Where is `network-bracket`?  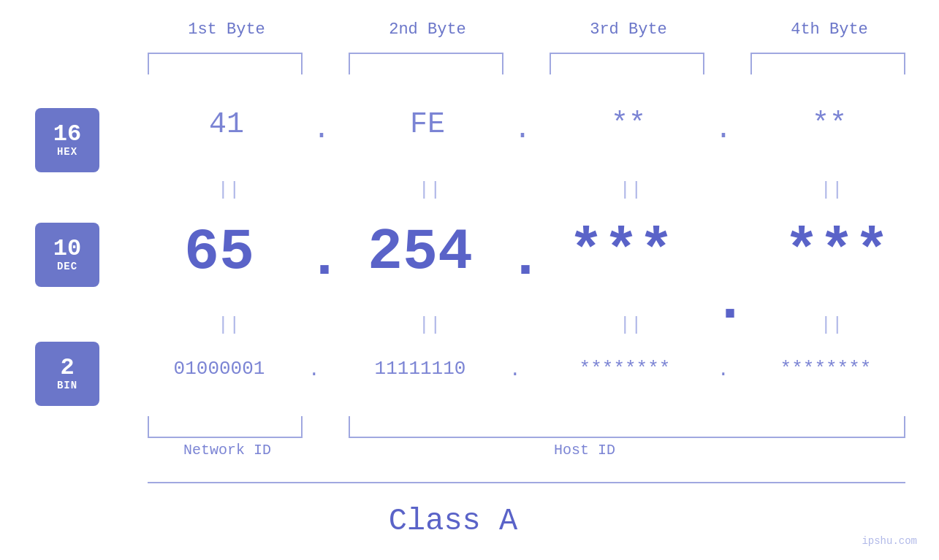
network-bracket is located at coordinates (225, 427).